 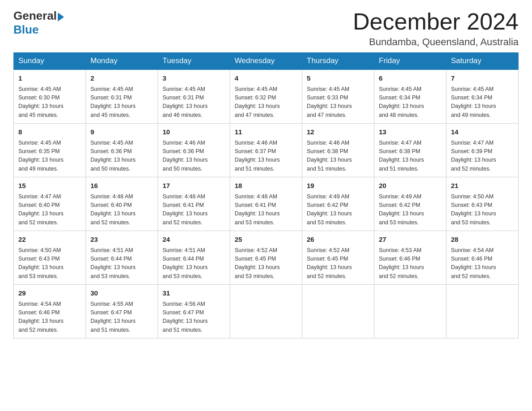 I want to click on day-number: 3, so click(x=194, y=79).